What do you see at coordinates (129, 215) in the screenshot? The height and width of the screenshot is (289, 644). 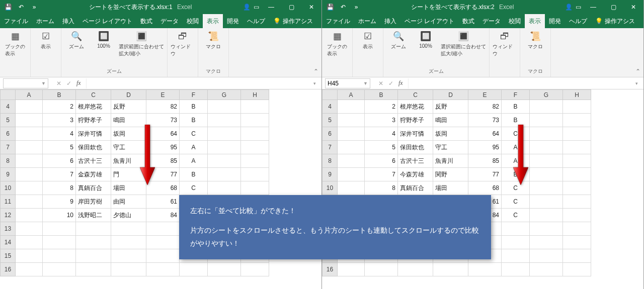 I see `cell: 夕徳山` at bounding box center [129, 215].